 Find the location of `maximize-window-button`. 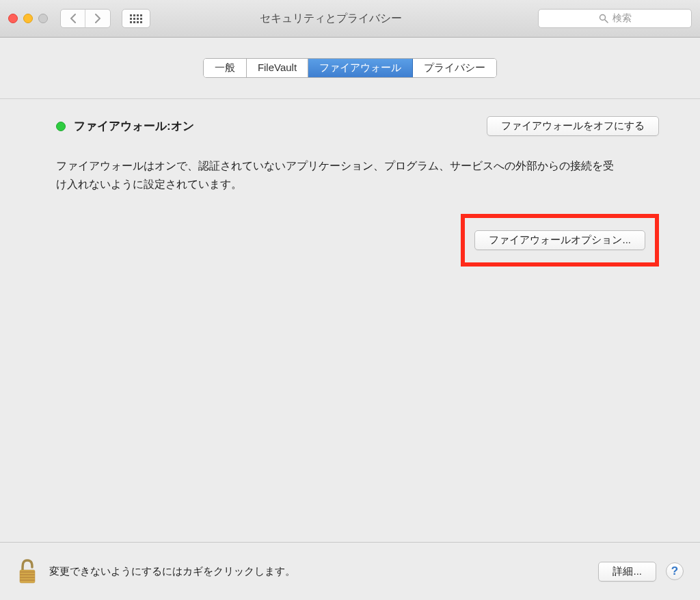

maximize-window-button is located at coordinates (43, 18).